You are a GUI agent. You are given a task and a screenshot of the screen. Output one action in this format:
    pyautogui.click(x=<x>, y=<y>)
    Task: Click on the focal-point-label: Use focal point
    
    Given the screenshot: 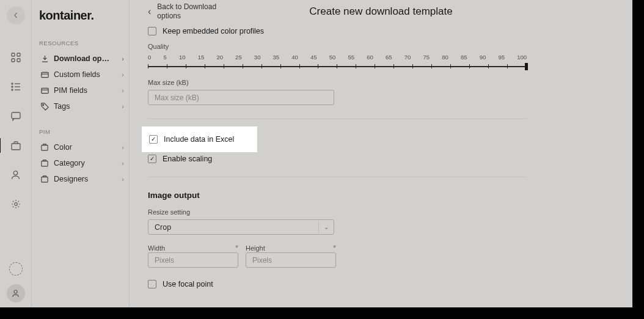 What is the action you would take?
    pyautogui.click(x=188, y=284)
    